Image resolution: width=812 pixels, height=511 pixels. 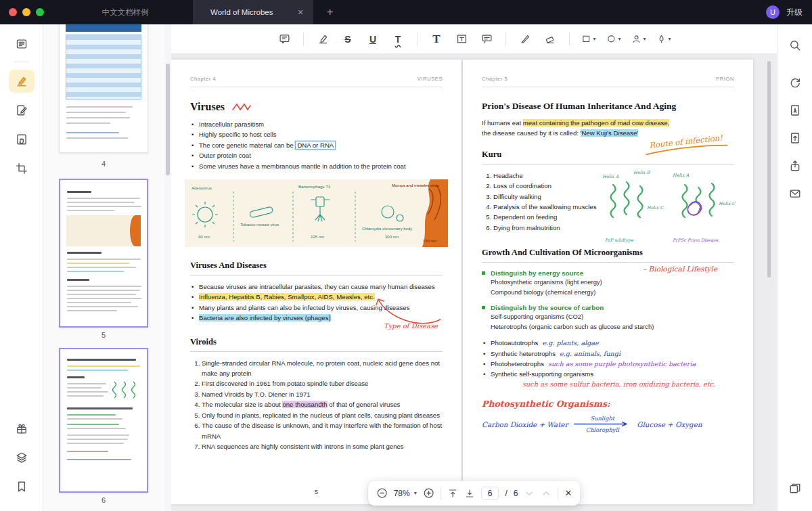 I want to click on blue-highlight: Bacteria are also infected by viruses (p…, so click(x=265, y=318).